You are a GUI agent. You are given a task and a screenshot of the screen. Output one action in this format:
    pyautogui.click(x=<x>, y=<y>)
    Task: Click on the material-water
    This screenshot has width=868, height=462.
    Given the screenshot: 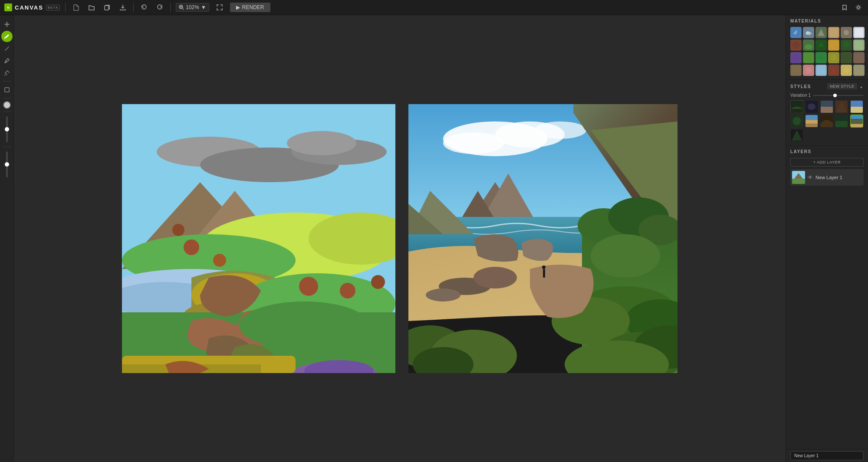 What is the action you would take?
    pyautogui.click(x=796, y=33)
    